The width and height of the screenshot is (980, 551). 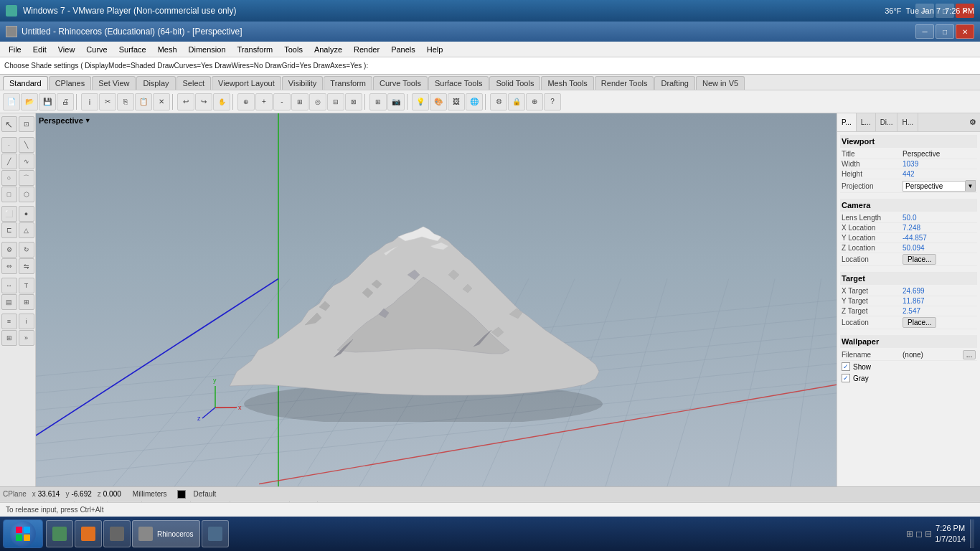 What do you see at coordinates (624, 83) in the screenshot?
I see `tab-render-tools: Render Tools` at bounding box center [624, 83].